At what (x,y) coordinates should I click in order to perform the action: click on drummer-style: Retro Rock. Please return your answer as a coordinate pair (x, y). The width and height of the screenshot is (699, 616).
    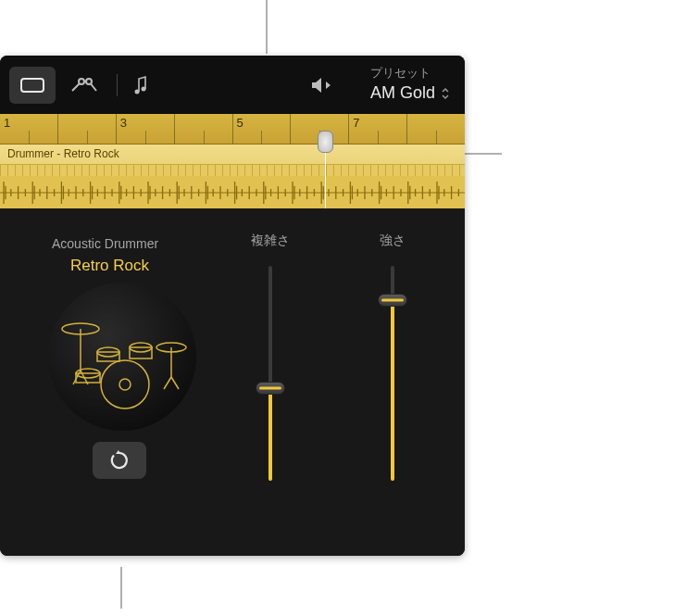
    Looking at the image, I should click on (109, 266).